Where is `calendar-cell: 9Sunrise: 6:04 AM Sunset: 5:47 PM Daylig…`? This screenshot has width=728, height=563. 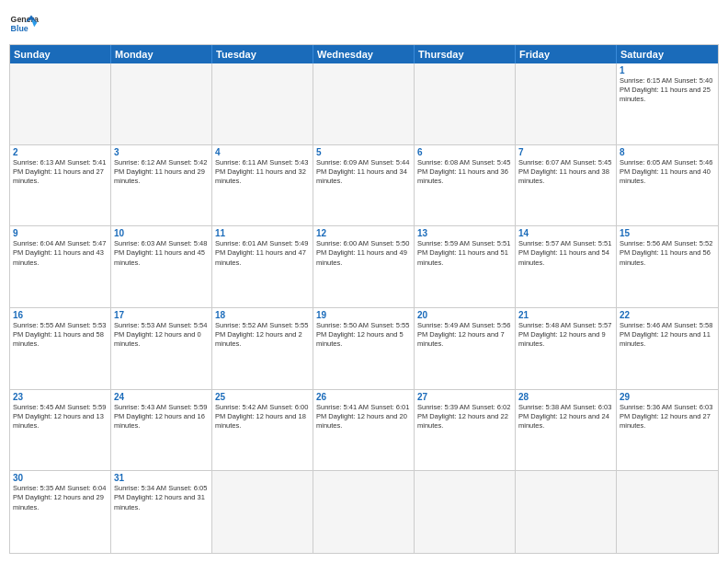 calendar-cell: 9Sunrise: 6:04 AM Sunset: 5:47 PM Daylig… is located at coordinates (61, 267).